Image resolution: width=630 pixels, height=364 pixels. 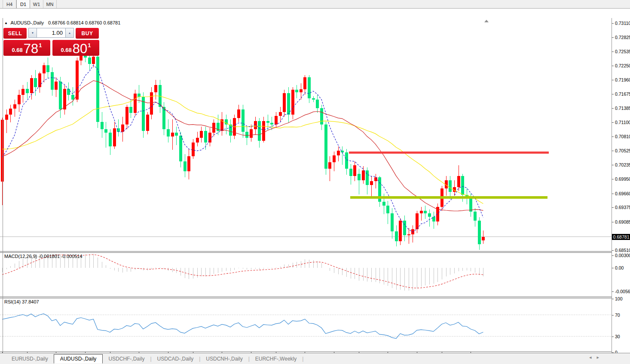 What do you see at coordinates (27, 23) in the screenshot?
I see `chart-symbol-label: AUDUSD-,Daily` at bounding box center [27, 23].